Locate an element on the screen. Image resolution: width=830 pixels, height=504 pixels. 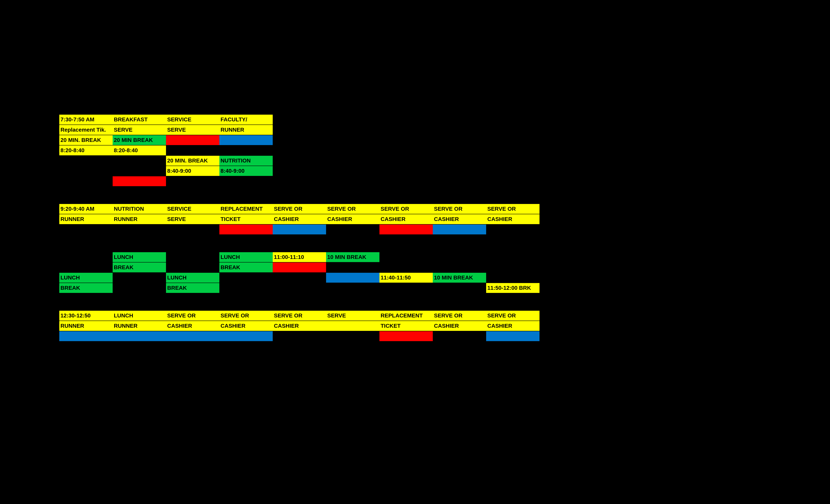
cell-nutrition-label: NUTRITION is located at coordinates (139, 209).